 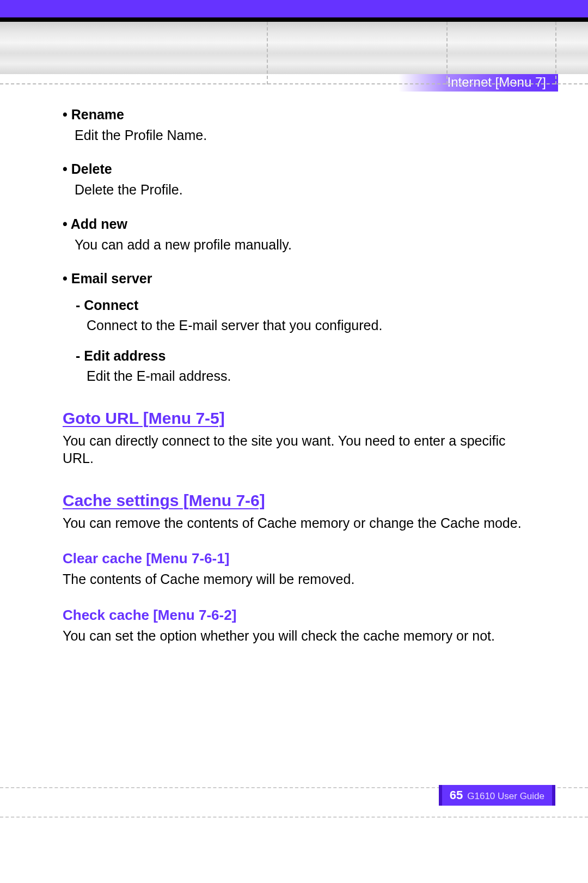 What do you see at coordinates (295, 245) in the screenshot?
I see `bullet-desc: You can add a new profile manually.` at bounding box center [295, 245].